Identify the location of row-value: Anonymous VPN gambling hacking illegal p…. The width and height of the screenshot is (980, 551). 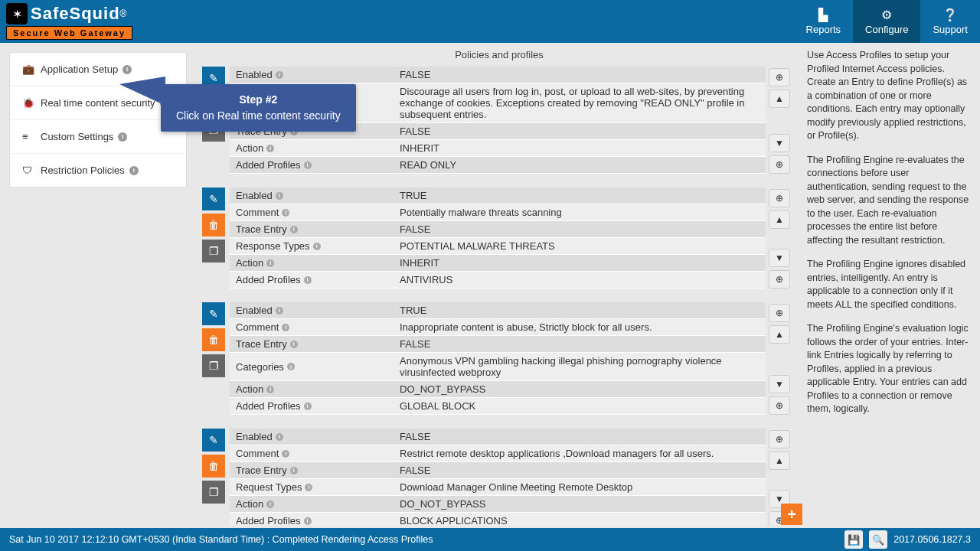
(580, 367).